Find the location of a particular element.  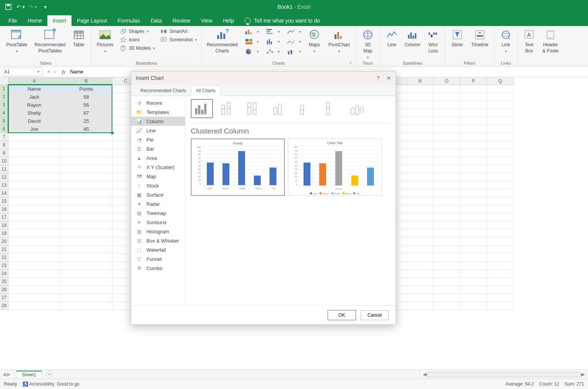

row-header: 22 is located at coordinates (4, 258).